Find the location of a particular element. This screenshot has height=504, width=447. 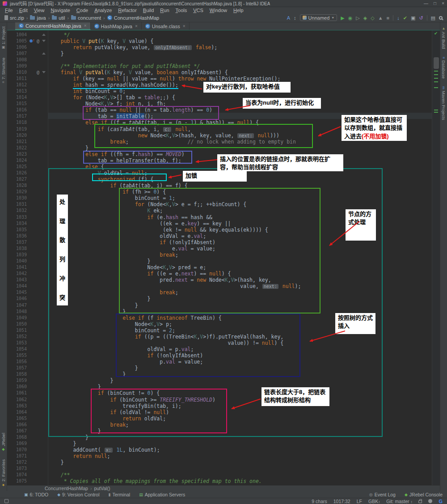

breadcrumb-class: ConcurrentHashMap is located at coordinates (66, 488).